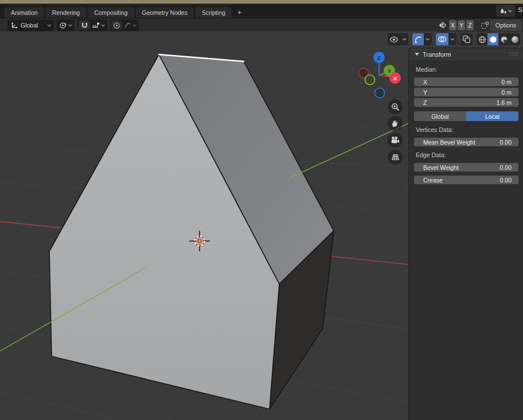 The height and width of the screenshot is (420, 523). I want to click on space-toggle: Global Local, so click(466, 116).